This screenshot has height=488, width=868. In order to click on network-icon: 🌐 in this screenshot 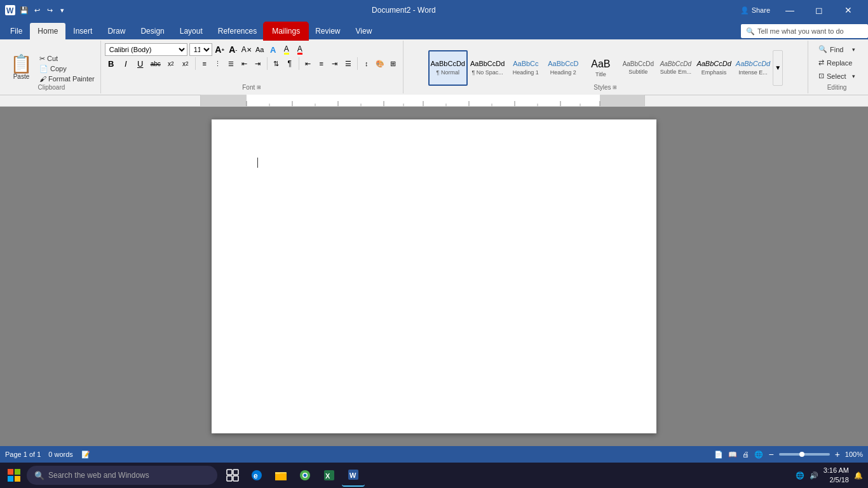, I will do `click(800, 475)`.